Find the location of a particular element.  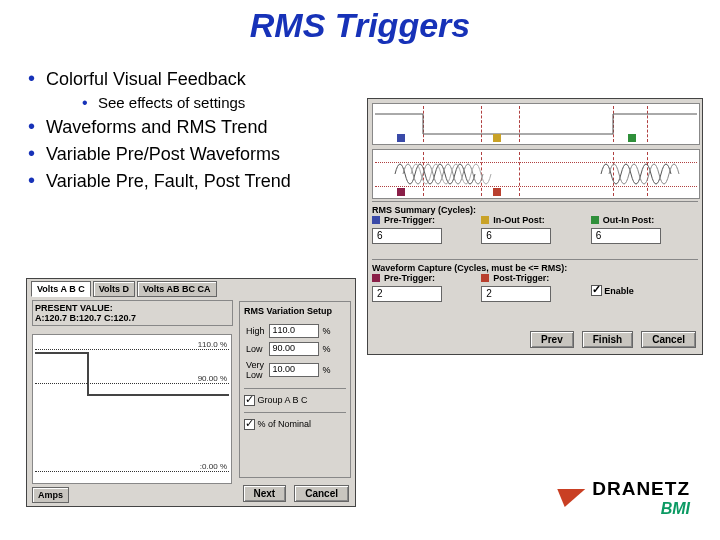

marker-outin is located at coordinates (632, 138).